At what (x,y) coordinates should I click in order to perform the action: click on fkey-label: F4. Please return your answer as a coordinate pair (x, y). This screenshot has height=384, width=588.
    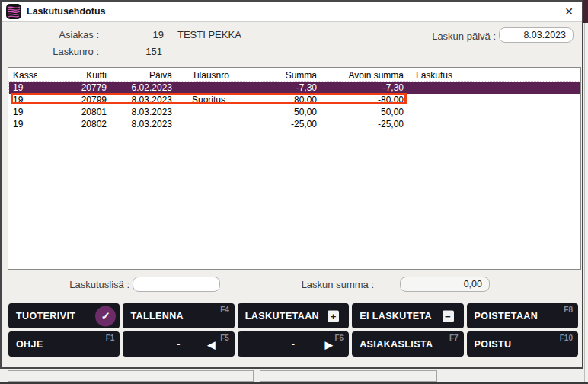
    Looking at the image, I should click on (225, 309).